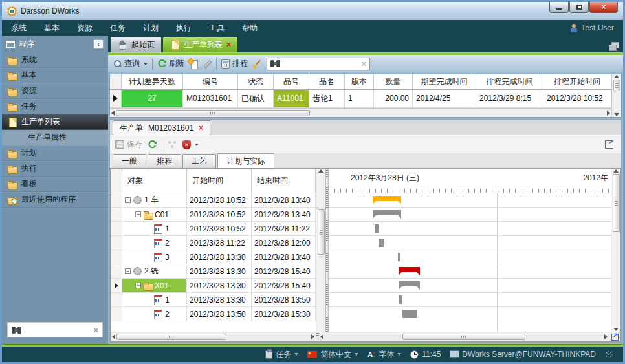  What do you see at coordinates (211, 81) in the screenshot?
I see `column-header: 编号` at bounding box center [211, 81].